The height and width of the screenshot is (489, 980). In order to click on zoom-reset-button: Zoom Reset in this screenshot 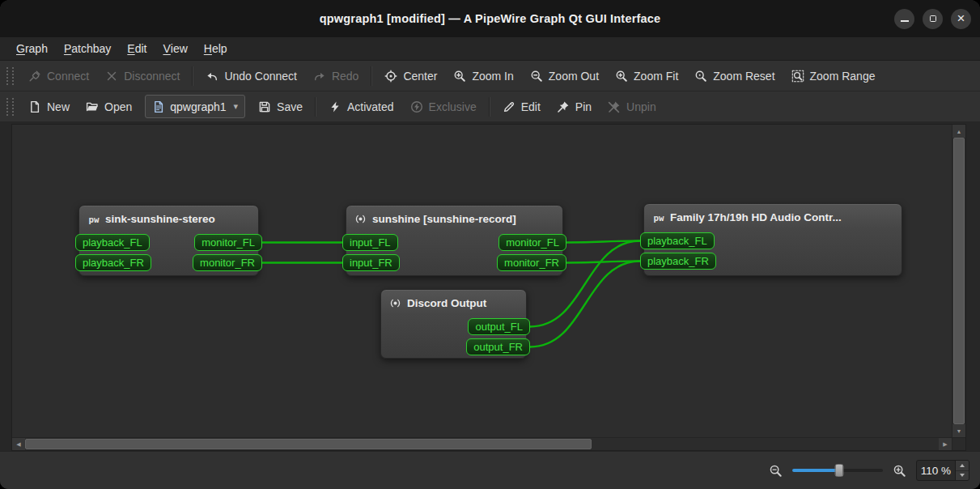, I will do `click(735, 76)`.